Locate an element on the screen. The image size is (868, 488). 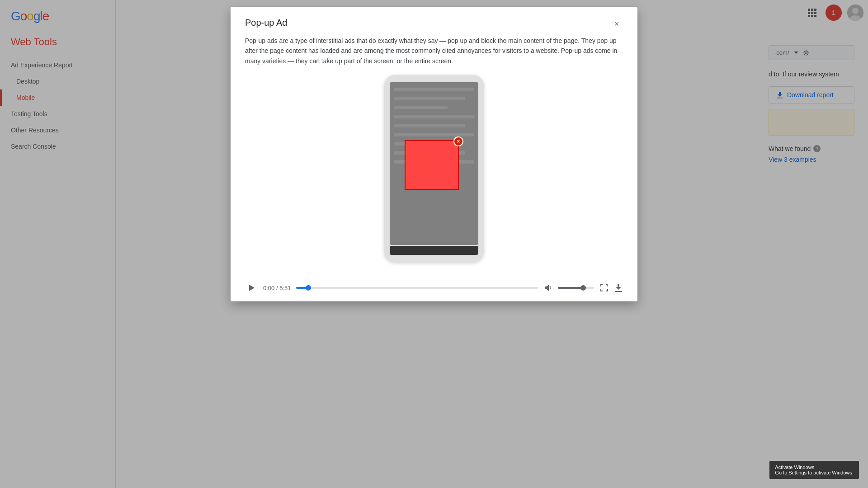
popup-ad-box: × is located at coordinates (434, 164).